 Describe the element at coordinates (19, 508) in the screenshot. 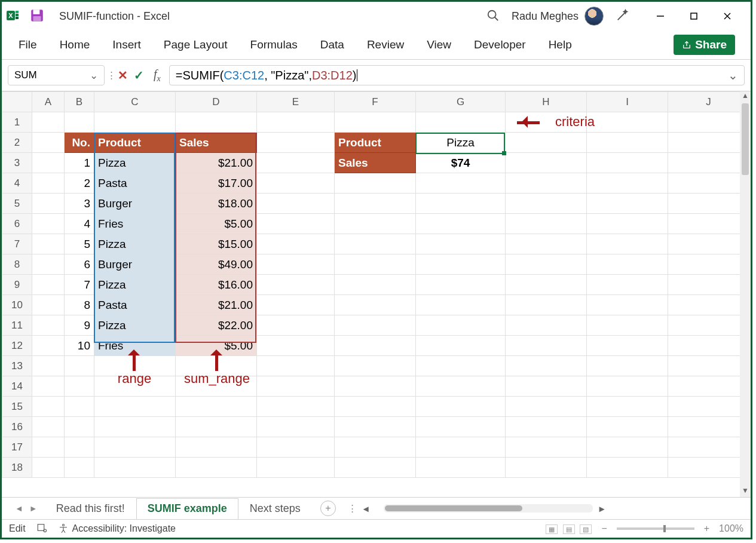

I see `sheet-prev-icon: ◄` at that location.